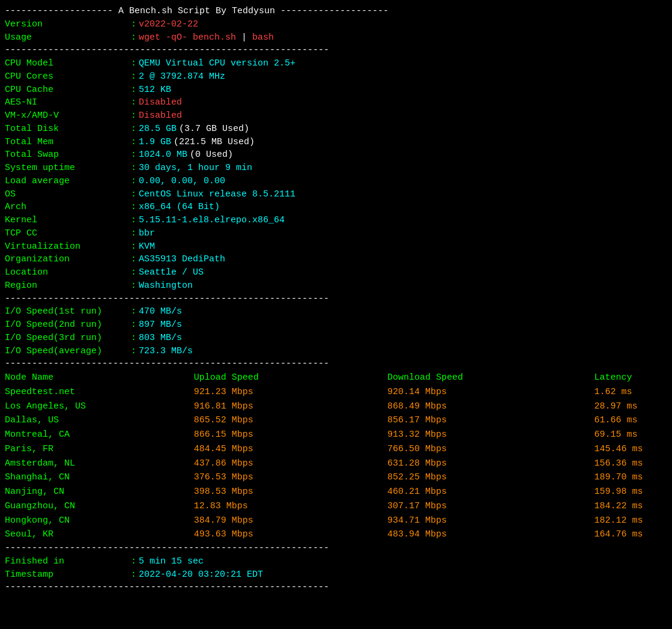 The height and width of the screenshot is (629, 672). I want to click on network-download-8: 307.17 Mbps, so click(491, 506).